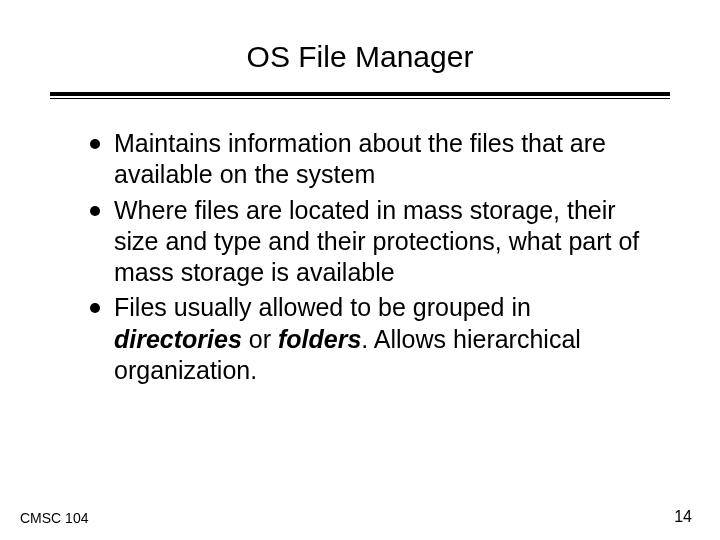  I want to click on list-item: Files usually allowed to be grouped in d…, so click(375, 339).